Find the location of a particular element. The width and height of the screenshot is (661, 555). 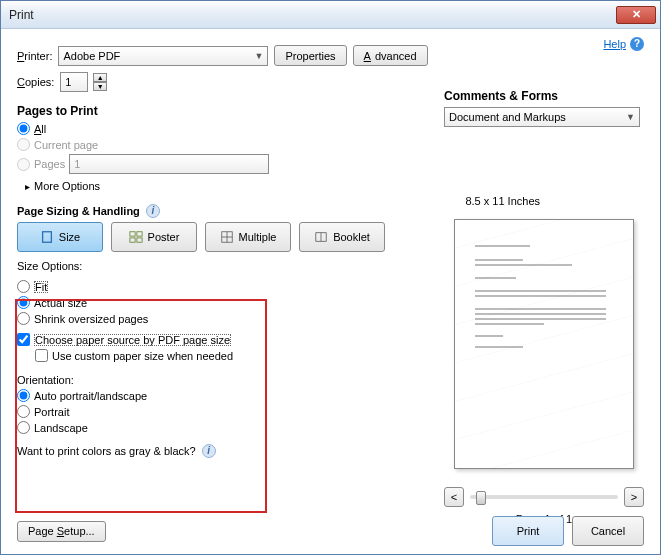

radio-fit is located at coordinates (24, 286).